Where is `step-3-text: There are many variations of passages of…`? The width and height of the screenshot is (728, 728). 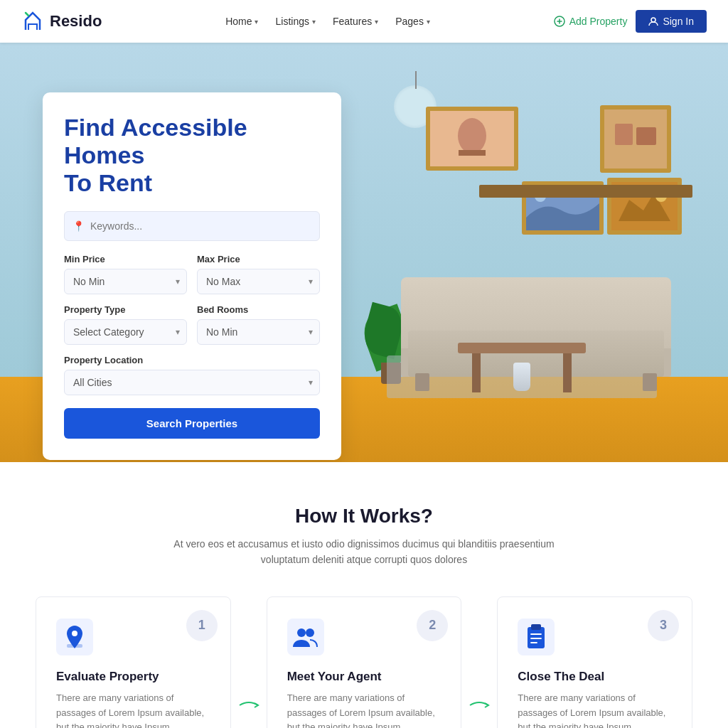
step-3-text: There are many variations of passages of… is located at coordinates (594, 710).